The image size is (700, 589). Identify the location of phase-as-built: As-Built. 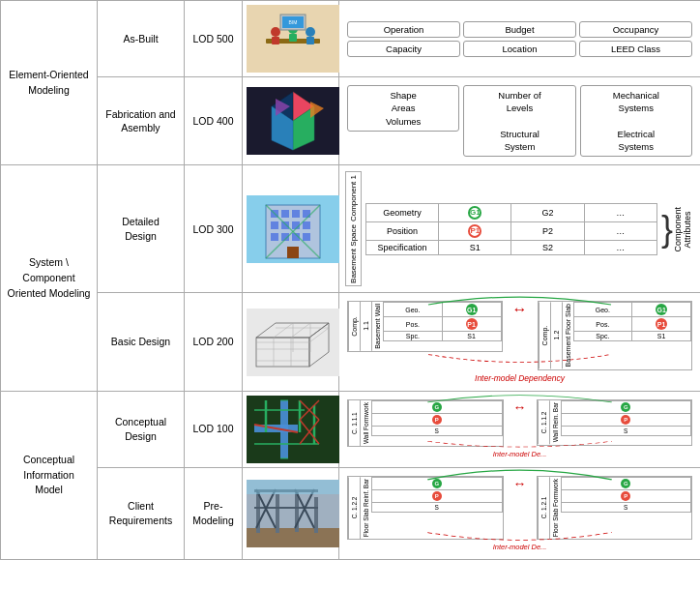
(141, 39).